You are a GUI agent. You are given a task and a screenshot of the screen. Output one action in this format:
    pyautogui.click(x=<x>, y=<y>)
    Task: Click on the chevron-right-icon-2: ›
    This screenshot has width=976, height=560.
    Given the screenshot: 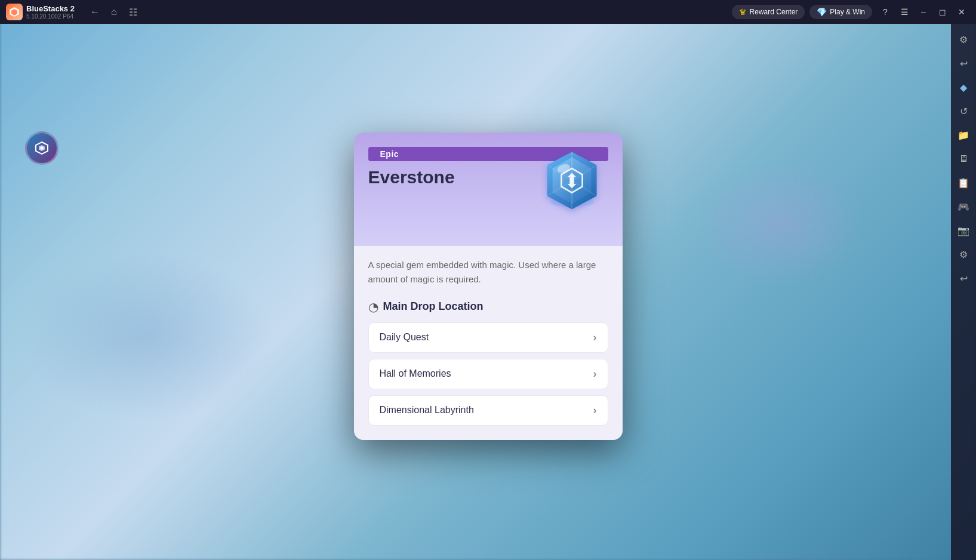 What is the action you would take?
    pyautogui.click(x=595, y=374)
    